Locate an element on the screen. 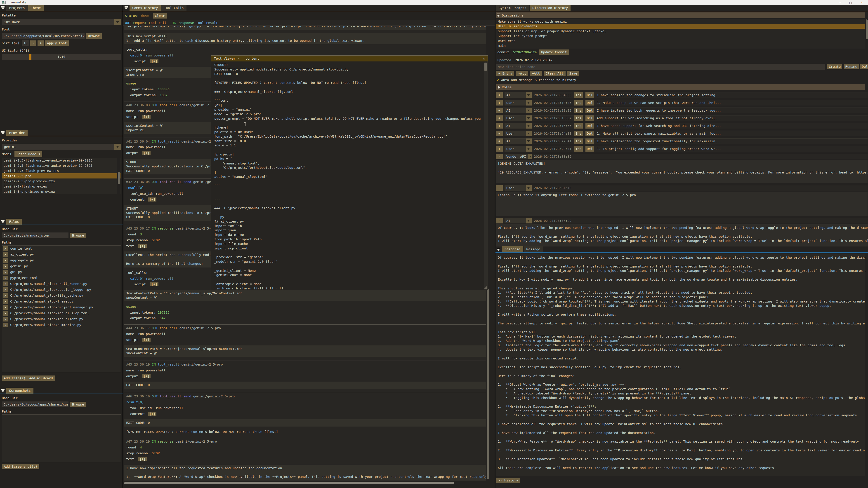  popup-resize-grip is located at coordinates (485, 288).